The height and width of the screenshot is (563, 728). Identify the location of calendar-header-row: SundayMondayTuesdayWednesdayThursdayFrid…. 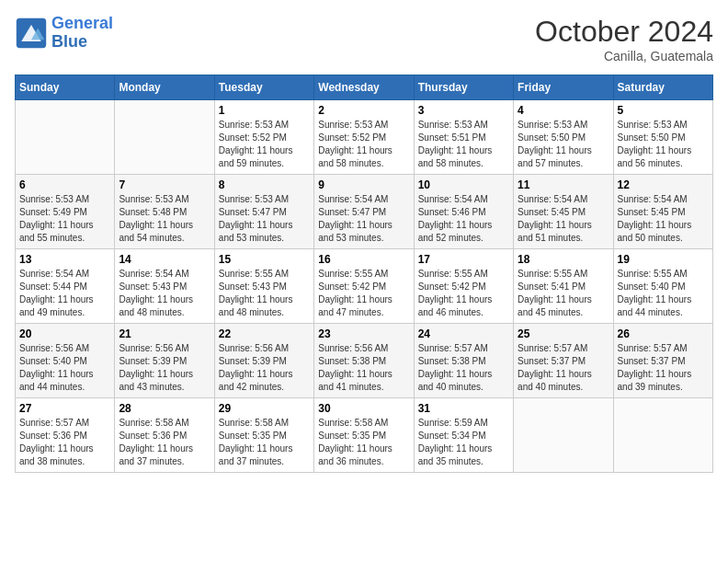
(364, 88).